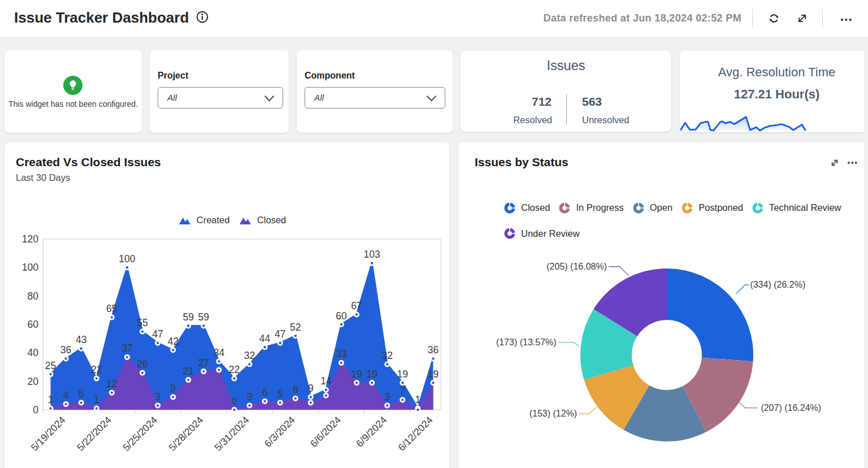 The width and height of the screenshot is (868, 468). What do you see at coordinates (127, 348) in the screenshot?
I see `svg-text: 37` at bounding box center [127, 348].